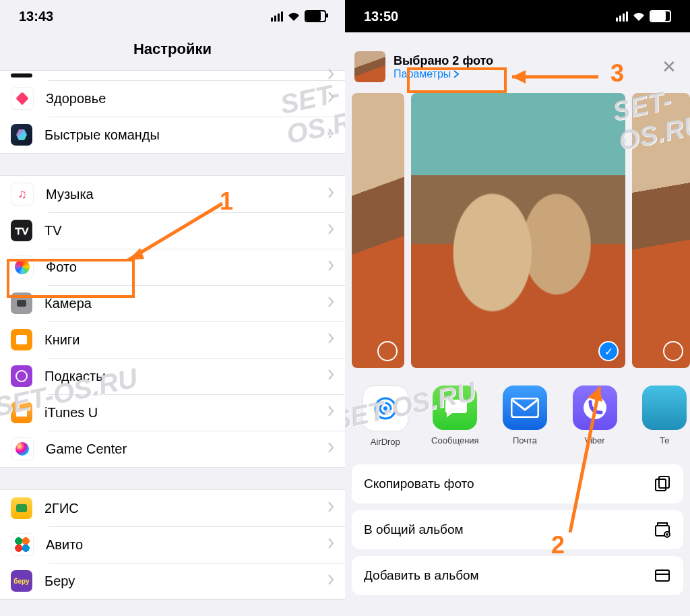 The width and height of the screenshot is (690, 616). Describe the element at coordinates (660, 16) in the screenshot. I see `battery-icon` at that location.